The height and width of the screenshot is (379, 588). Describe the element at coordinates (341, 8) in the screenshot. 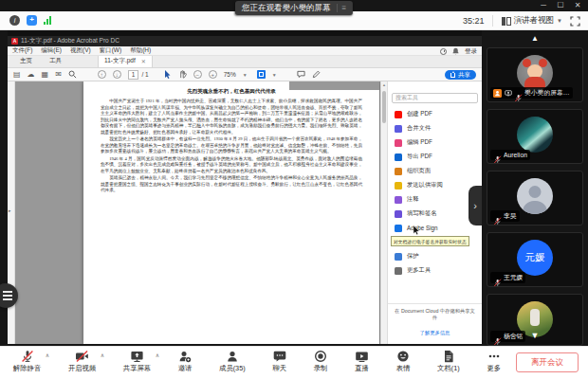

I see `banner-menu-icon: ≡` at that location.